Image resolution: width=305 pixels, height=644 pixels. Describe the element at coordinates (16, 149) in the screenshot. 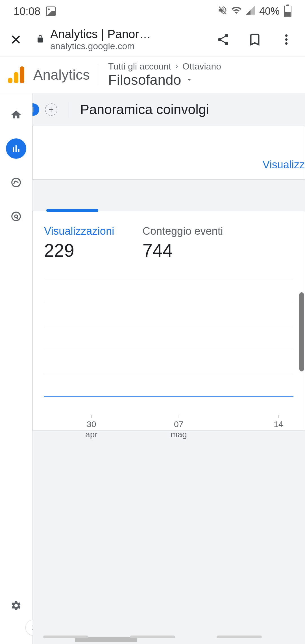

I see `sidebar-item-reports` at that location.